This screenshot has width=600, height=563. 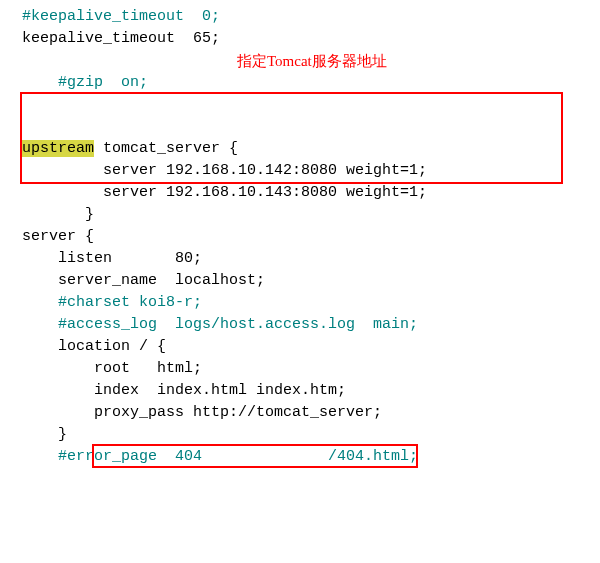 I want to click on code-line: index index.html index.htm;, so click(x=311, y=391).